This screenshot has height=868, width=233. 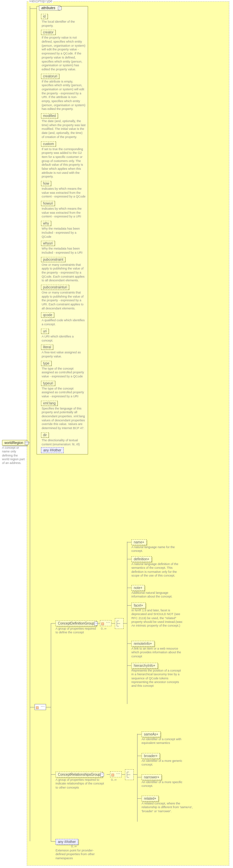 I want to click on attribute-name: type, so click(x=46, y=363).